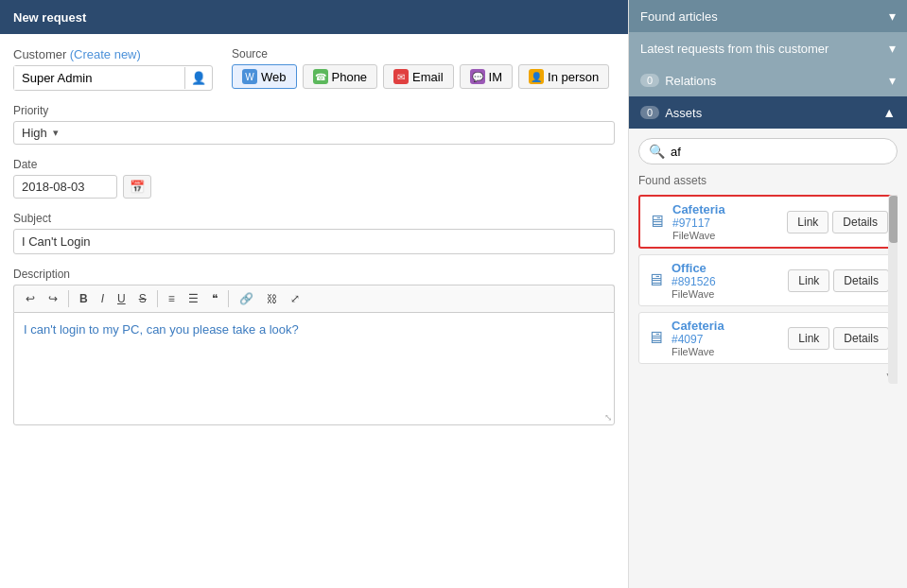 The width and height of the screenshot is (907, 588). I want to click on scroll-down-area: ▼, so click(768, 376).